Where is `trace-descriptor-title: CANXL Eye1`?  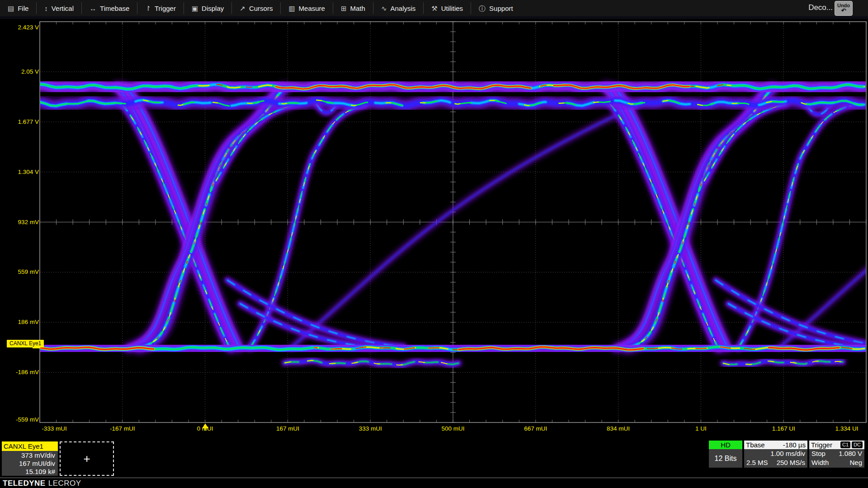
trace-descriptor-title: CANXL Eye1 is located at coordinates (30, 446).